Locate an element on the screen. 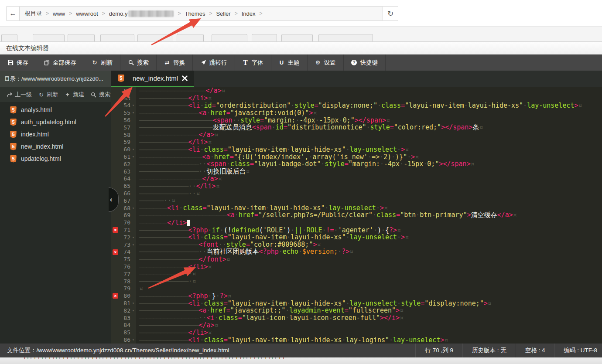 This screenshot has width=602, height=364. code-line-content: —————————————————<a·href="javascript:voi… is located at coordinates (226, 113).